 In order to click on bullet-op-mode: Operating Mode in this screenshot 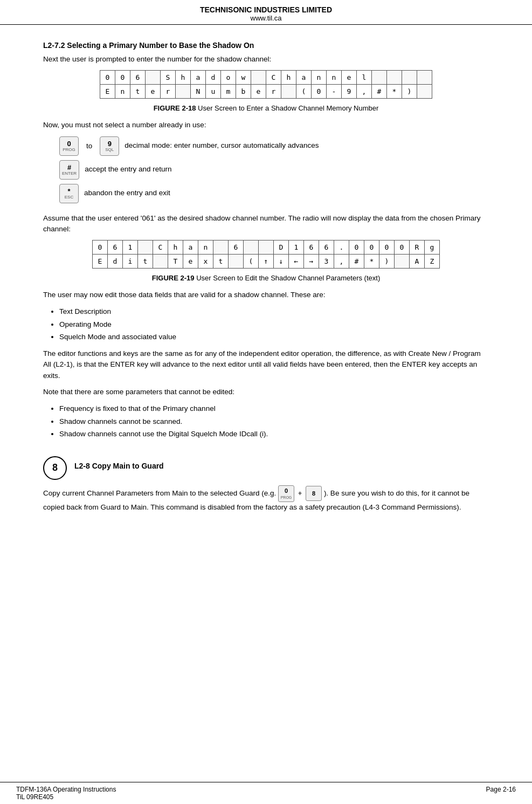, I will do `click(274, 325)`.